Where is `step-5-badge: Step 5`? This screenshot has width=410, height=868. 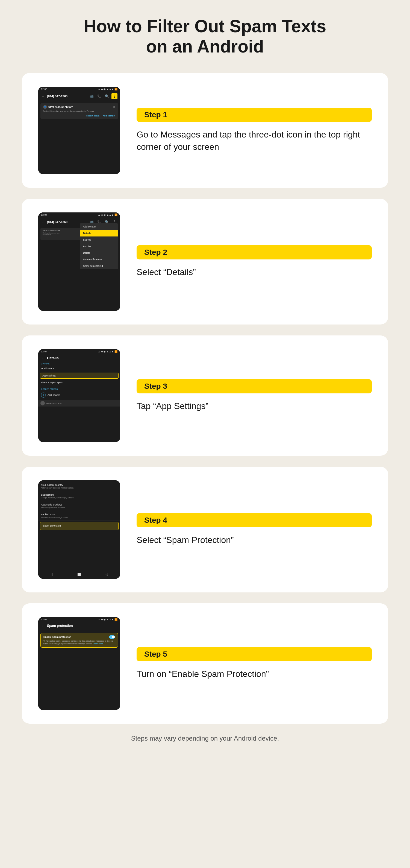
step-5-badge: Step 5 is located at coordinates (254, 654).